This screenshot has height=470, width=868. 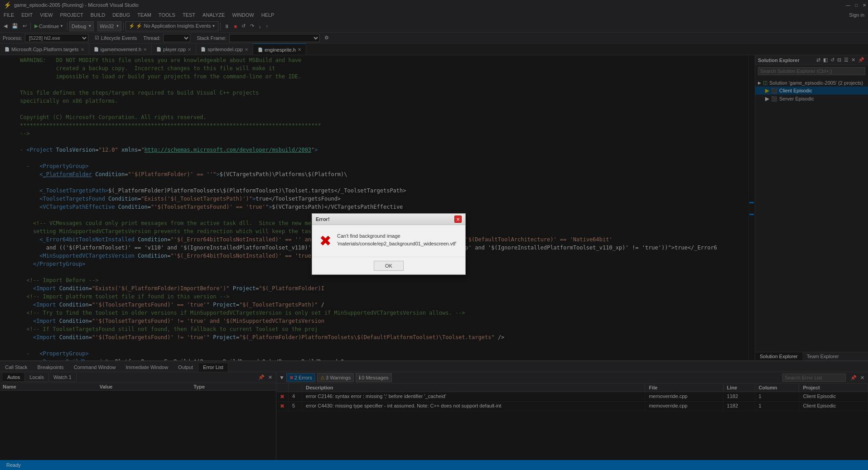 I want to click on filter-errors-button: ✖ 2 Errors, so click(x=301, y=378).